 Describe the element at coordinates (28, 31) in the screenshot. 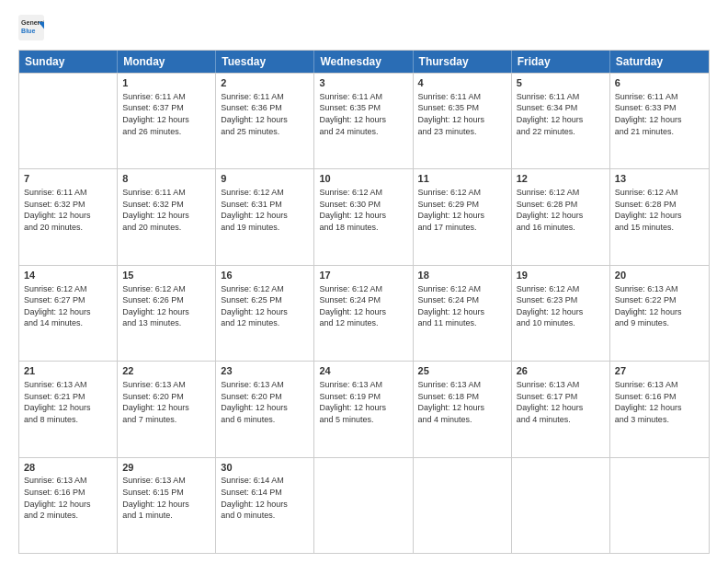

I see `svg-text: Blue` at that location.